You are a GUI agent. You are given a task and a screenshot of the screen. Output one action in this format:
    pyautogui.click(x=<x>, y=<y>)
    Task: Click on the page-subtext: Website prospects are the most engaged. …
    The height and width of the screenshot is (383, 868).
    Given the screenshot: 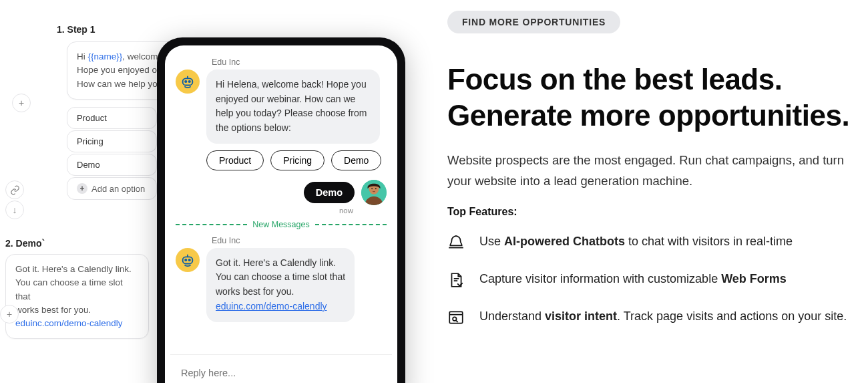 What is the action you would take?
    pyautogui.click(x=654, y=171)
    